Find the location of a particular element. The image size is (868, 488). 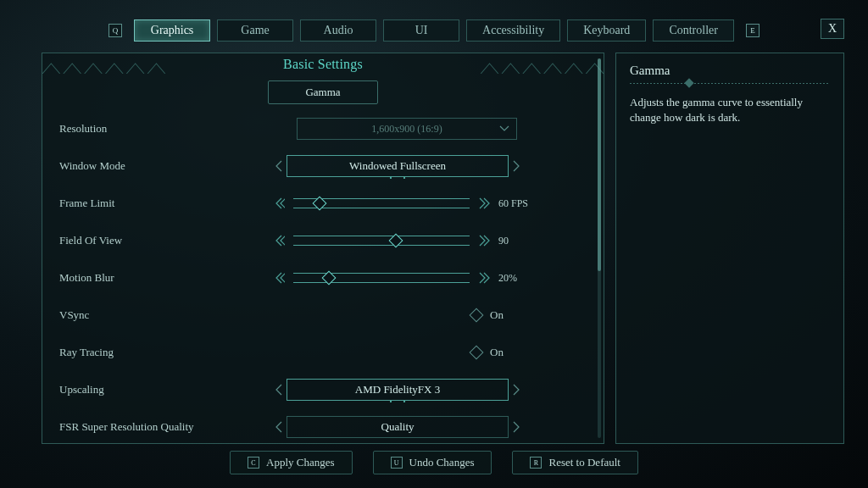

gamma-button: Gamma is located at coordinates (323, 92).